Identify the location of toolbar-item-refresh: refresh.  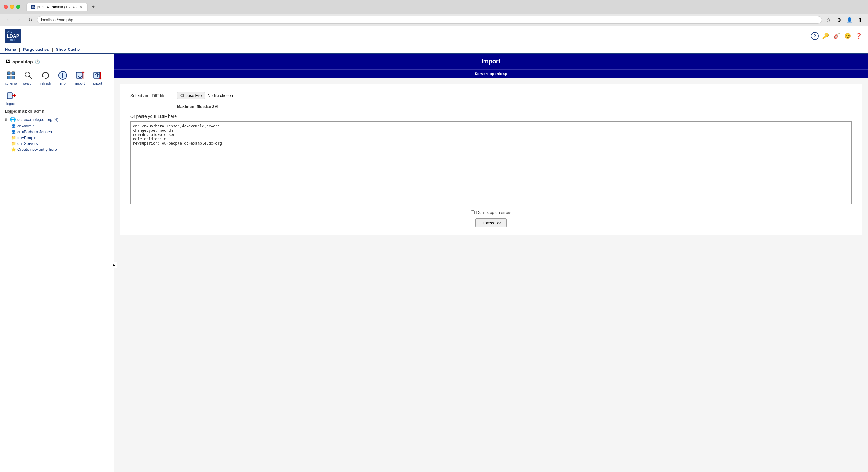
(45, 77).